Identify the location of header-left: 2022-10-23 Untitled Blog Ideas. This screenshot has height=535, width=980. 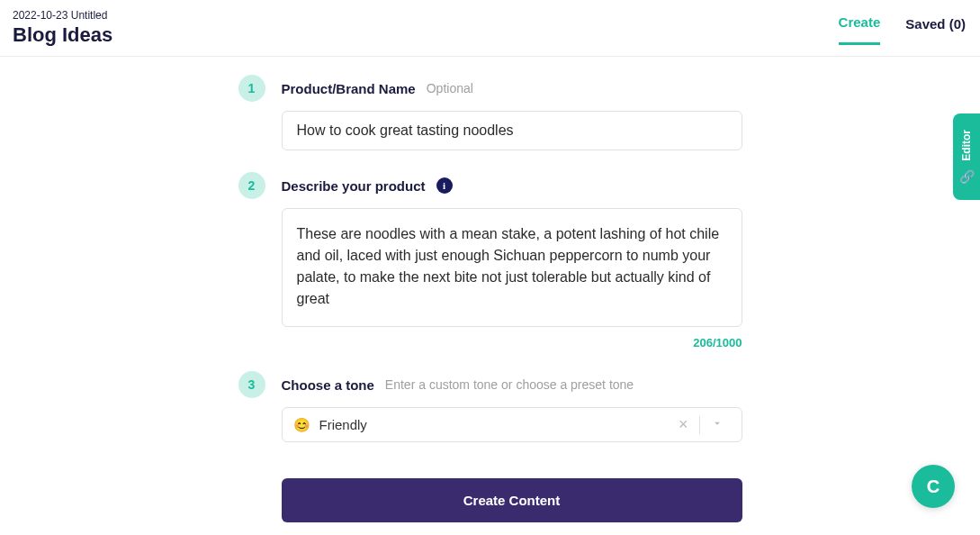
(63, 28).